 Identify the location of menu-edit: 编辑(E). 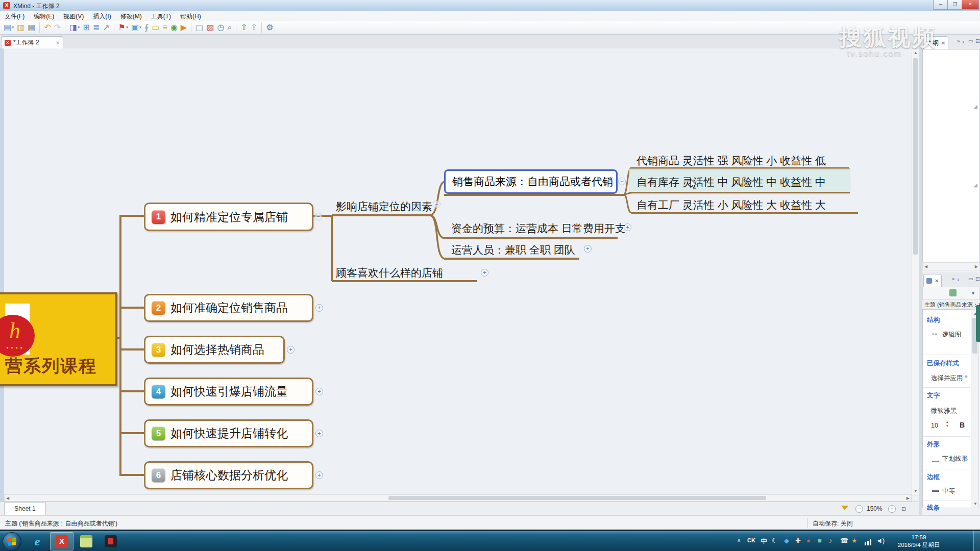
(44, 16).